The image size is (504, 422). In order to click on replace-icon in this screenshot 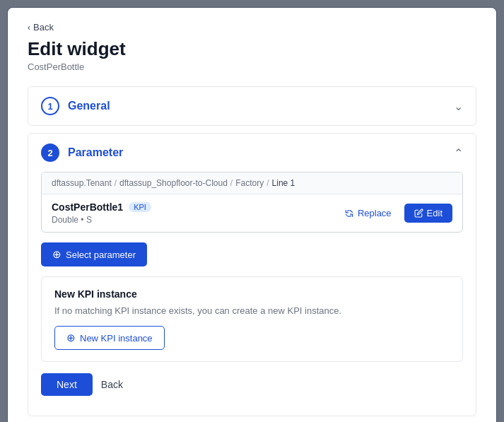, I will do `click(349, 213)`.